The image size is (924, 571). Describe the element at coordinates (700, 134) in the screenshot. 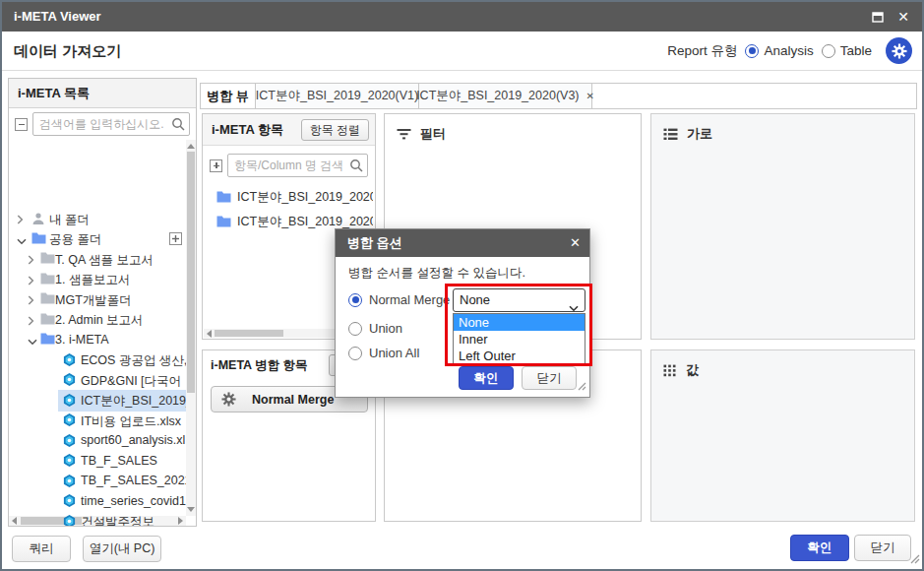

I see `columns-panel-label: 가로` at that location.